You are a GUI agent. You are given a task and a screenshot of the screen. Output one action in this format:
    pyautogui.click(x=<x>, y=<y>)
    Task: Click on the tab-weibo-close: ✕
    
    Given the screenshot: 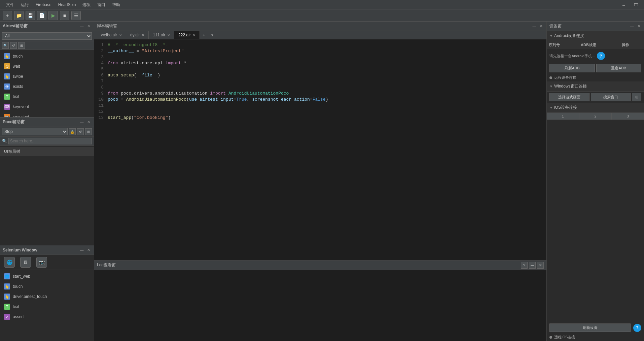 What is the action you would take?
    pyautogui.click(x=120, y=35)
    